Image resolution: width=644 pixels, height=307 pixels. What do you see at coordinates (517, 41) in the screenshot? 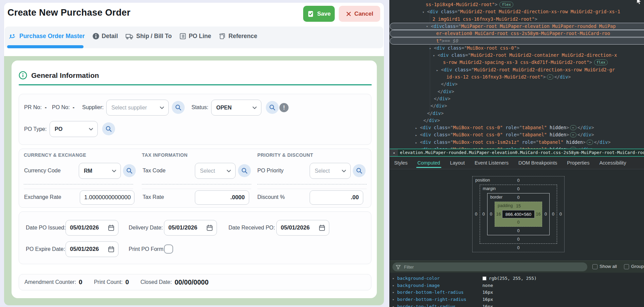
I see `dom-tree-row: t"> == $0` at bounding box center [517, 41].